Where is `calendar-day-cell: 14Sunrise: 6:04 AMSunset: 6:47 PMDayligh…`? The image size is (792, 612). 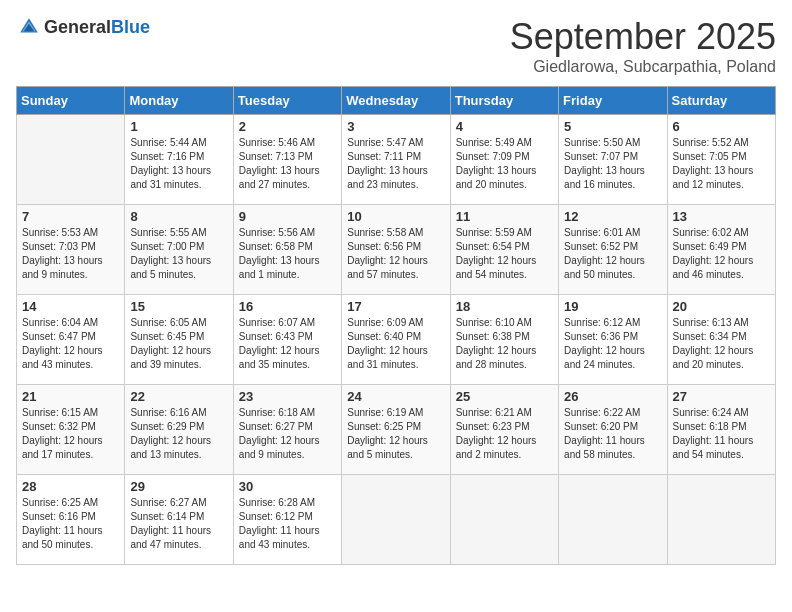 calendar-day-cell: 14Sunrise: 6:04 AMSunset: 6:47 PMDayligh… is located at coordinates (71, 340).